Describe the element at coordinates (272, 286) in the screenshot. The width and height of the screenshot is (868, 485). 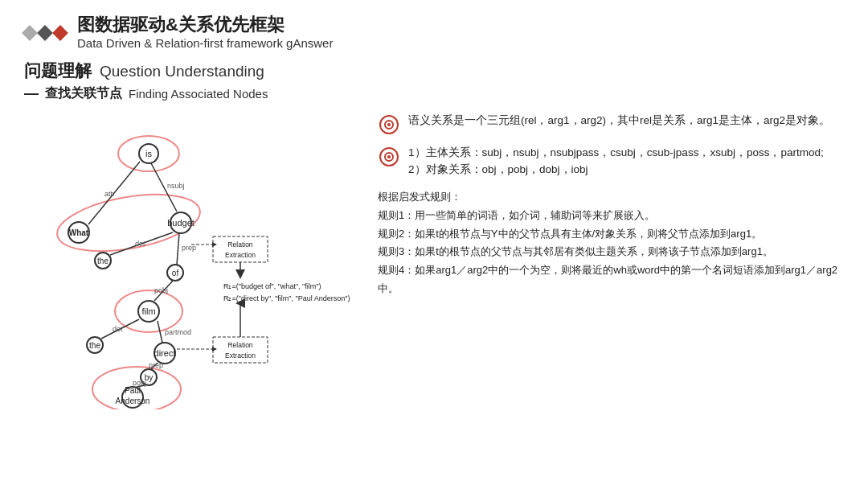
I see `svg-text:R₁=("budget of", "what", "film: R₁=("budget of", "what", "film")` at that location.